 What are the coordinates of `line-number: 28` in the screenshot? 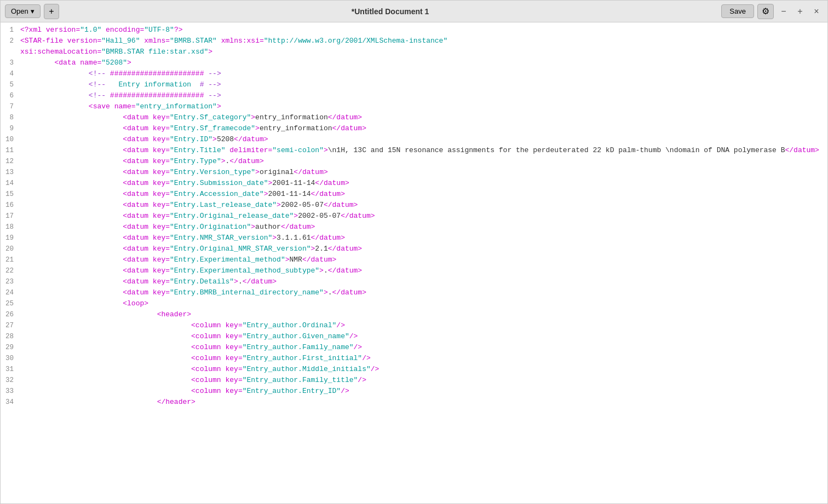 It's located at (10, 337).